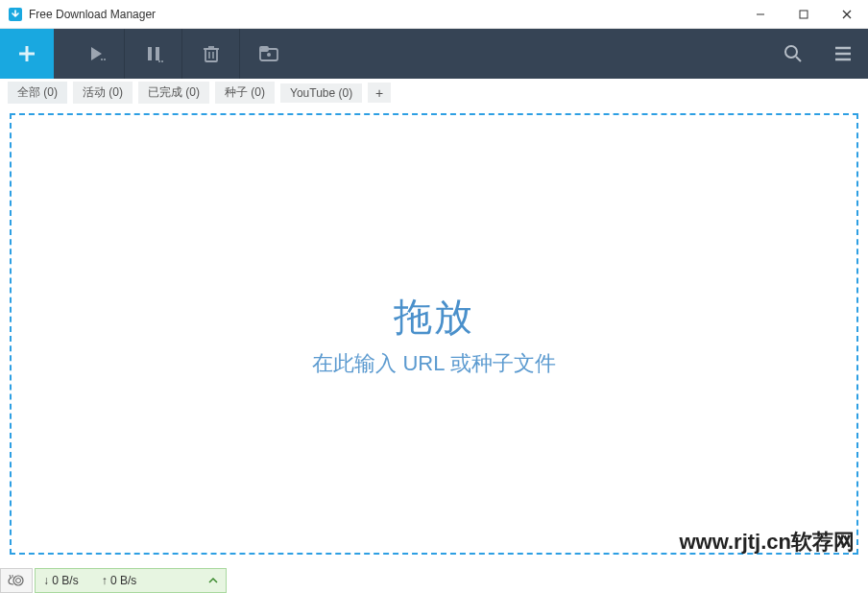 Image resolution: width=868 pixels, height=593 pixels. I want to click on move-to-folder-button, so click(269, 54).